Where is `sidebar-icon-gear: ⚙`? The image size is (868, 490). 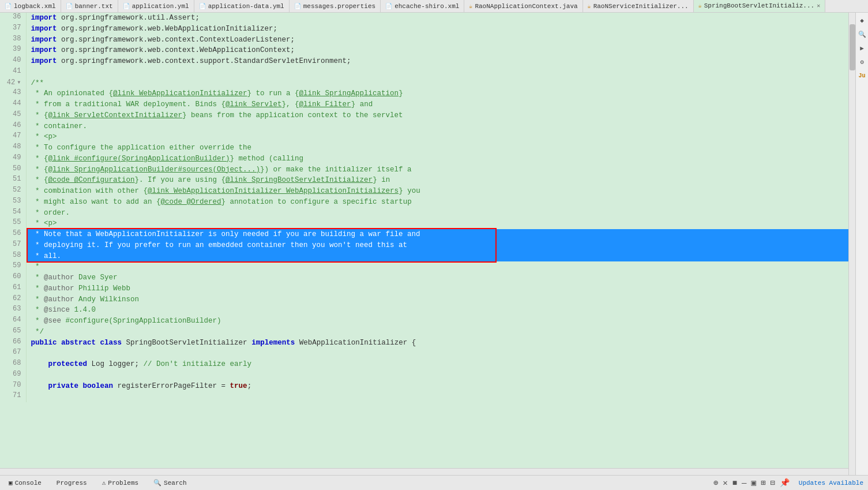 sidebar-icon-gear: ⚙ is located at coordinates (862, 62).